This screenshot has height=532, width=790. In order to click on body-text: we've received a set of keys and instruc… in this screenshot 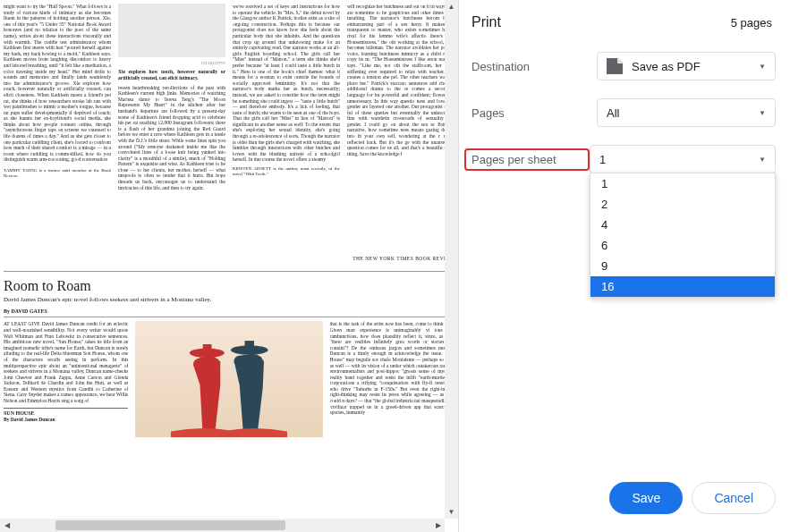, I will do `click(286, 83)`.